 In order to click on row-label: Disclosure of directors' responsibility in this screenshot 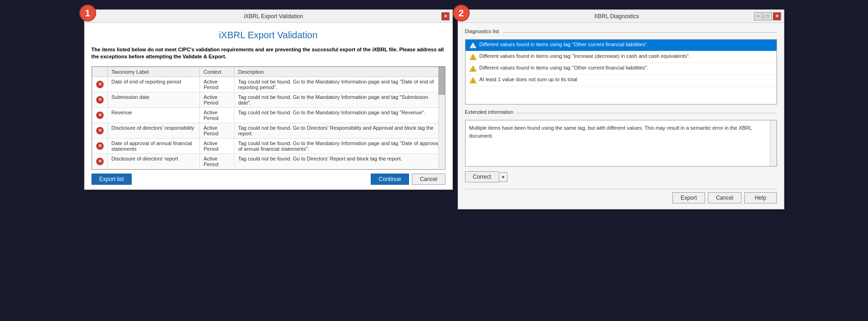, I will do `click(154, 131)`.